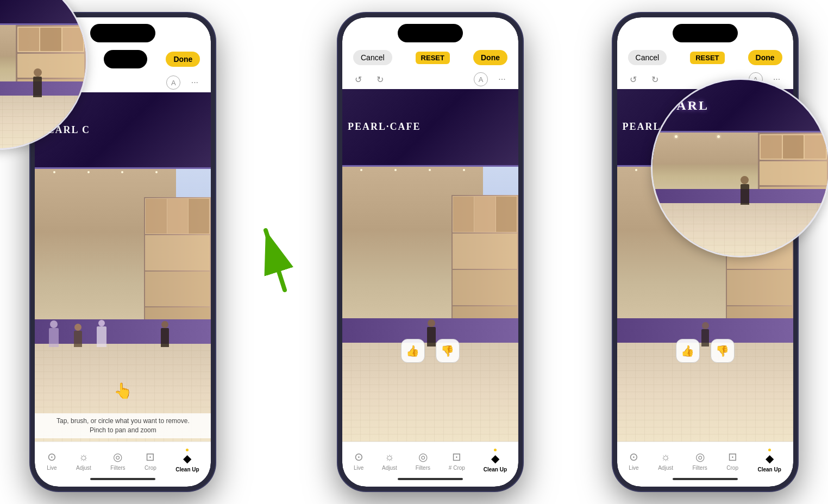 Image resolution: width=828 pixels, height=504 pixels. Describe the element at coordinates (492, 79) in the screenshot. I see `phone-2-right-icons: A ···` at that location.